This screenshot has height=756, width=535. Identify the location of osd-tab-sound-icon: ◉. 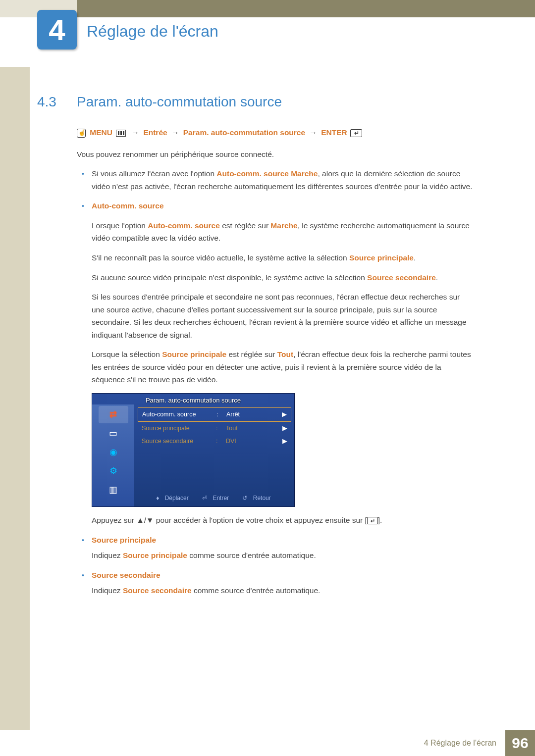
(113, 453).